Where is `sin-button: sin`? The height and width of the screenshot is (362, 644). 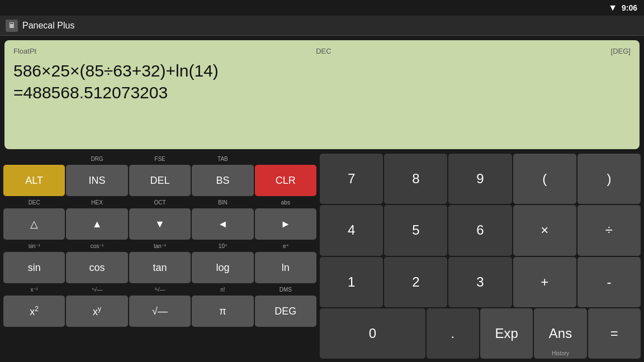
sin-button: sin is located at coordinates (34, 268).